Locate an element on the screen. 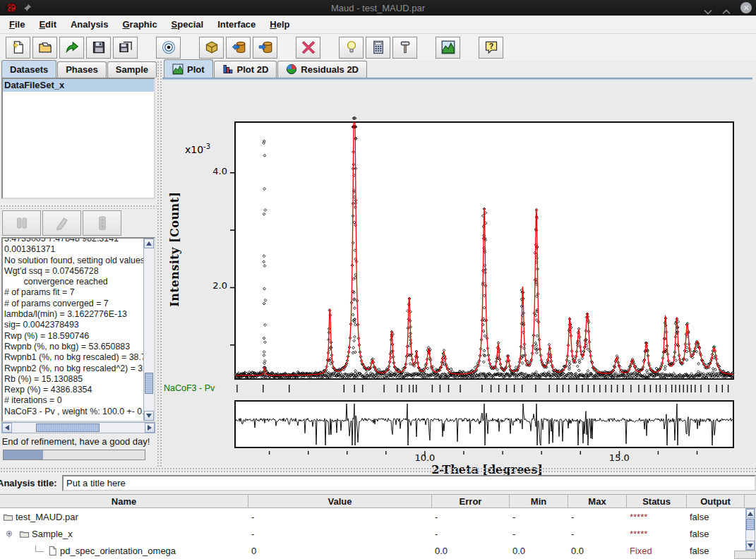  cell-min: 0.0 is located at coordinates (539, 551).